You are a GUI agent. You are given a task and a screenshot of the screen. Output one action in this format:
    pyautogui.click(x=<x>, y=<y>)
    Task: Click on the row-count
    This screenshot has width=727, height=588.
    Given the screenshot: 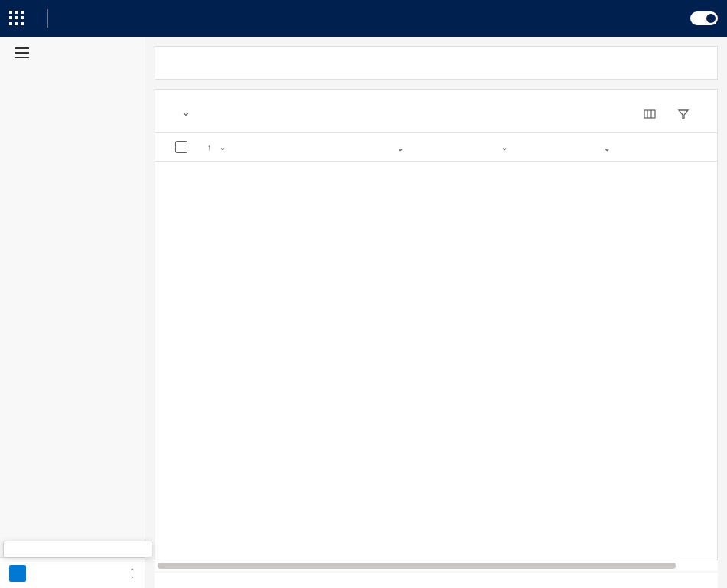 What is the action you would take?
    pyautogui.click(x=436, y=580)
    